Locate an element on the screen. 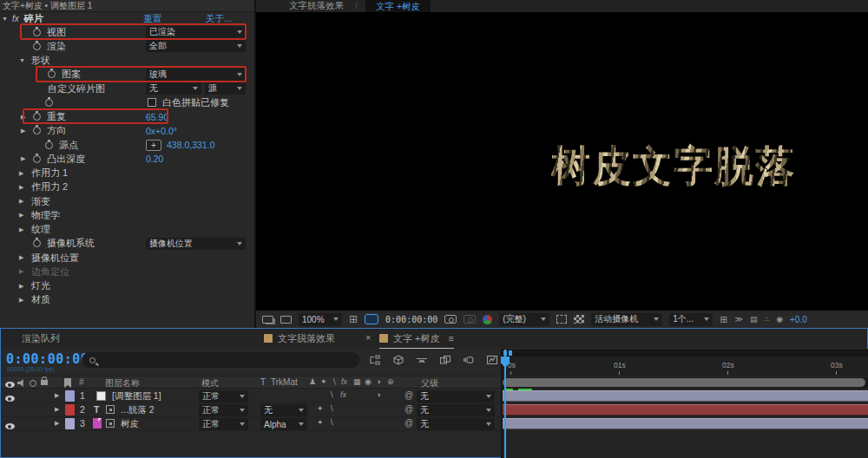  about-effect-link: 关于... is located at coordinates (219, 19).